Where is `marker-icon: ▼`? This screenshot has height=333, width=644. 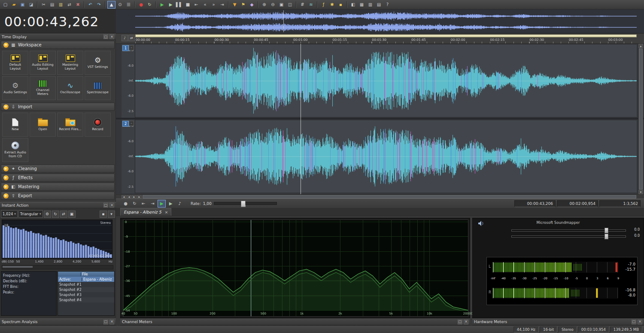
marker-icon: ▼ is located at coordinates (234, 5).